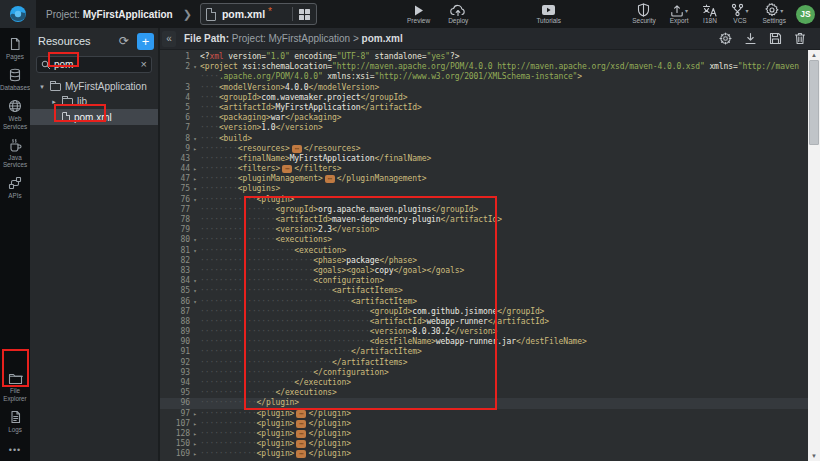  What do you see at coordinates (15, 48) in the screenshot?
I see `sidebar-item-pages: Pages` at bounding box center [15, 48].